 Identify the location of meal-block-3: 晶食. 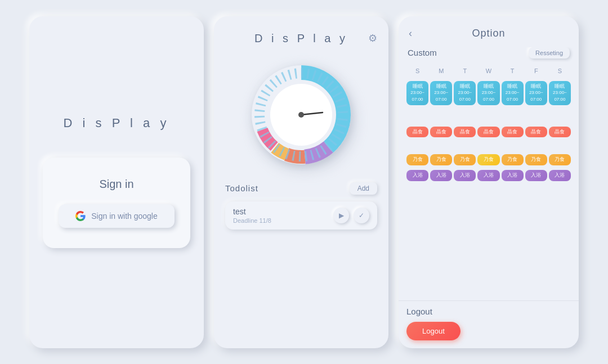
(489, 132).